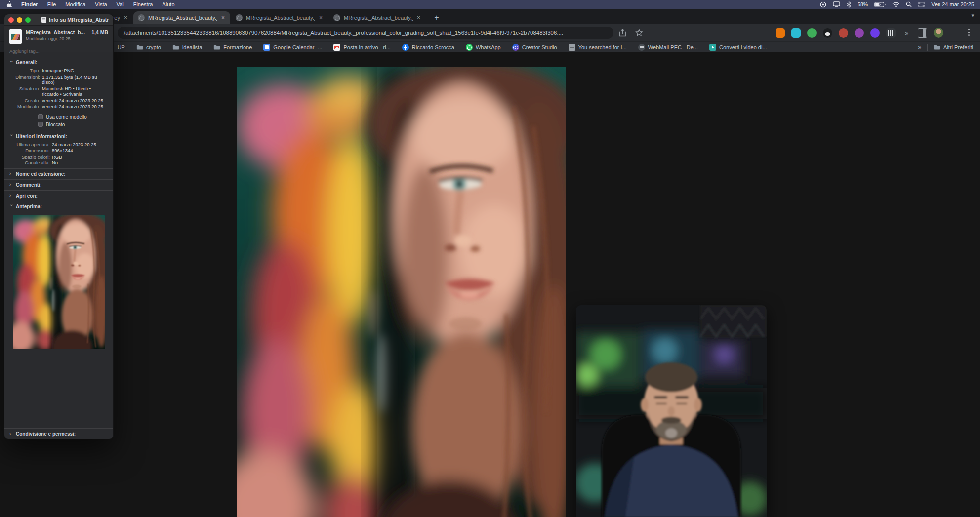  What do you see at coordinates (59, 136) in the screenshot?
I see `more-info-header: › Ulteriori informazioni:` at bounding box center [59, 136].